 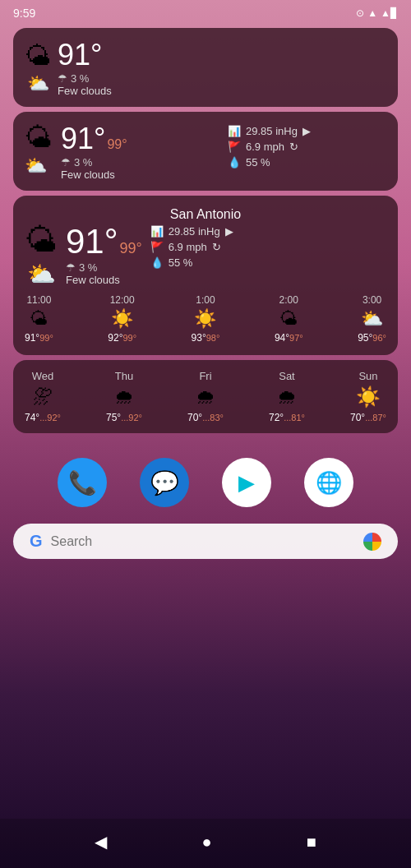 I want to click on feels-large: 99°, so click(x=132, y=248).